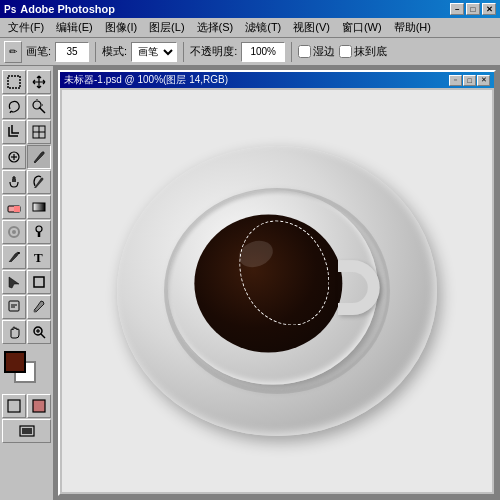  What do you see at coordinates (39, 132) in the screenshot?
I see `slice-tool` at bounding box center [39, 132].